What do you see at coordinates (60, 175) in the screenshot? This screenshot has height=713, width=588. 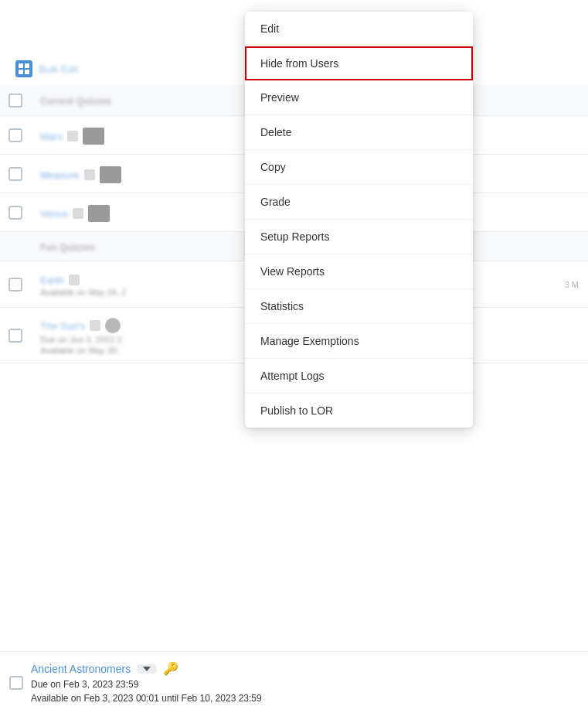 I see `row-title: Measure` at bounding box center [60, 175].